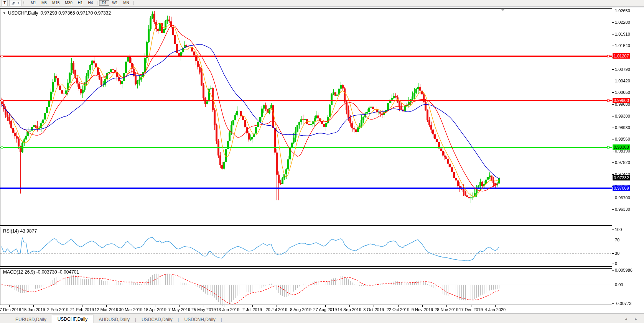 The image size is (644, 323). What do you see at coordinates (636, 319) in the screenshot?
I see `tab-scroll-right-icon: ►` at bounding box center [636, 319].